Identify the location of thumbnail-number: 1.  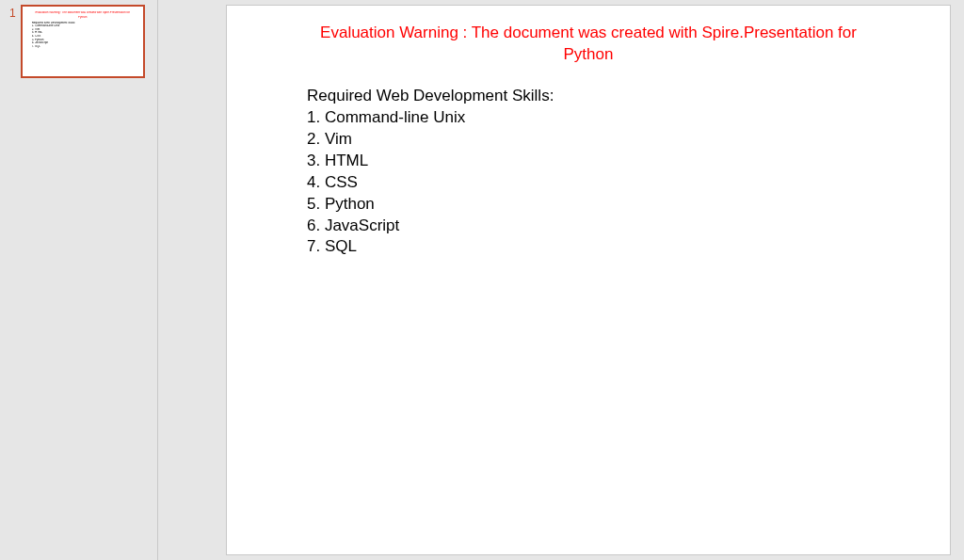
(13, 13).